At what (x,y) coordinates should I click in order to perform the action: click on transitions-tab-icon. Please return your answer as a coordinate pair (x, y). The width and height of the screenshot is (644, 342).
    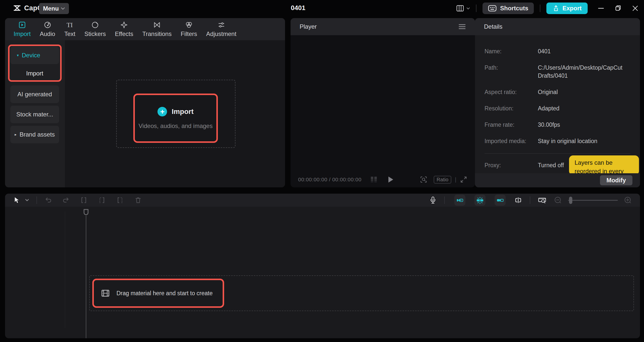
    Looking at the image, I should click on (157, 25).